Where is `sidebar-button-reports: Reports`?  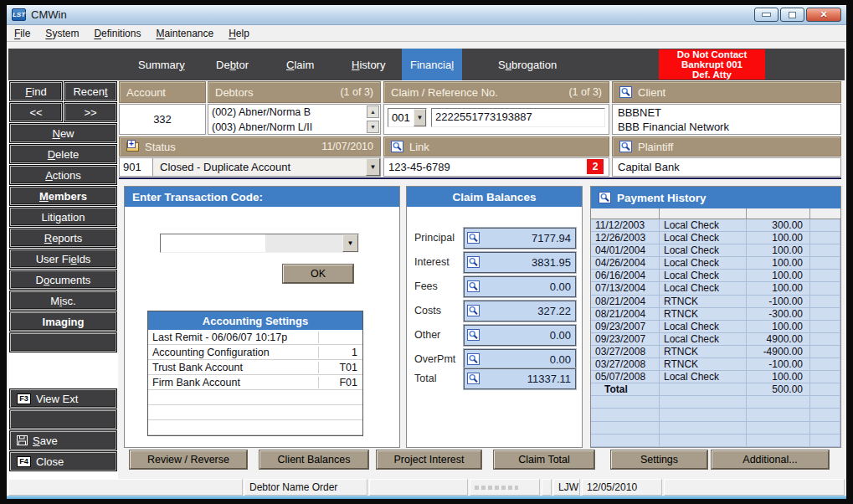
sidebar-button-reports: Reports is located at coordinates (64, 238).